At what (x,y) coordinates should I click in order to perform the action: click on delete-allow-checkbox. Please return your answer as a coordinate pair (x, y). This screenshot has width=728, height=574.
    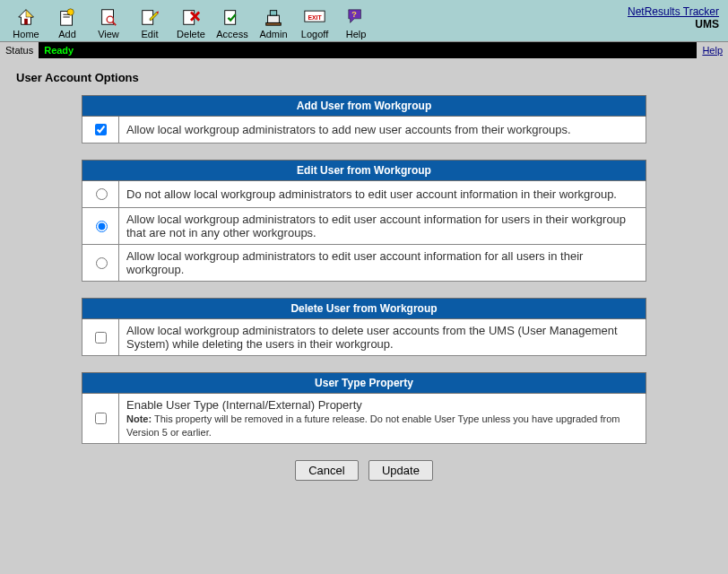
    Looking at the image, I should click on (100, 337).